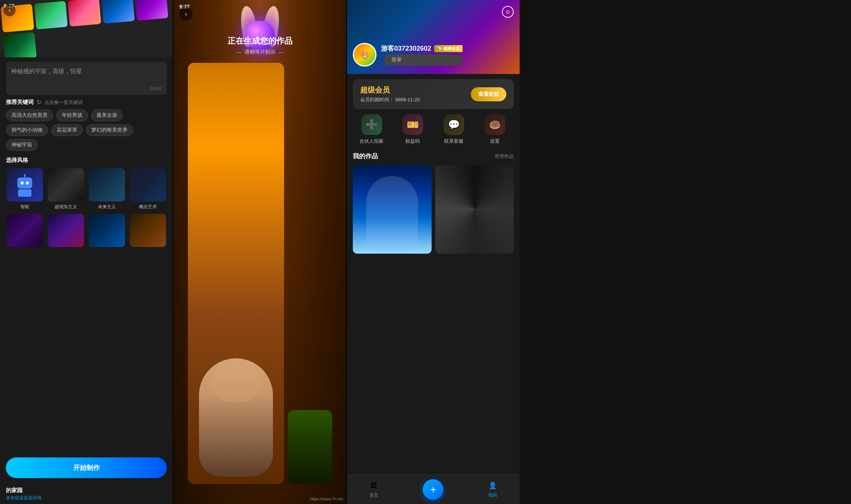  What do you see at coordinates (107, 231) in the screenshot?
I see `p1-style-anime3` at bounding box center [107, 231].